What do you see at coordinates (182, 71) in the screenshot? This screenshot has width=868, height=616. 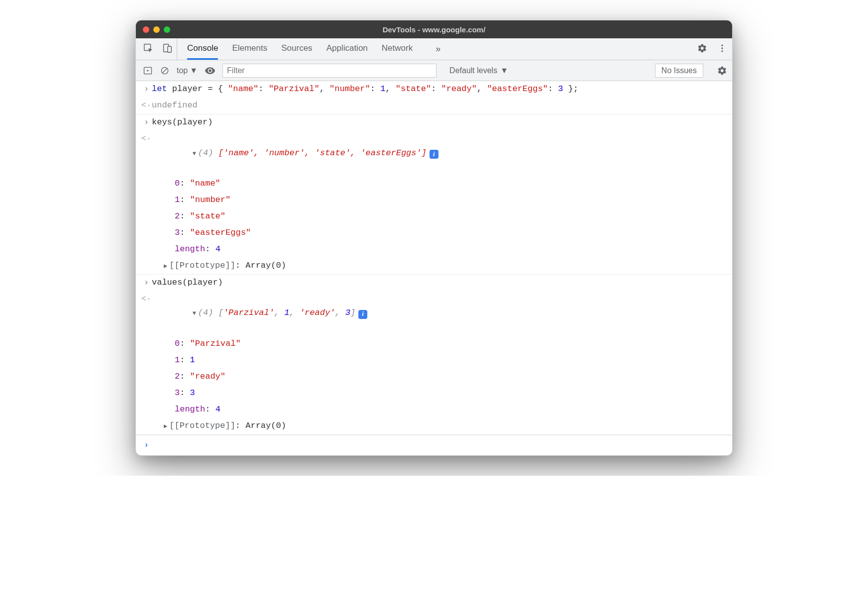 I see `context-label: top` at bounding box center [182, 71].